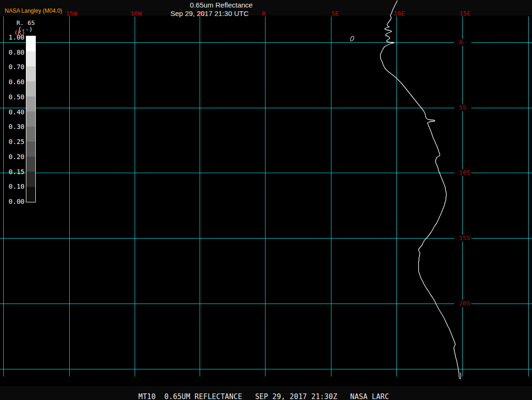 This screenshot has height=400, width=532. What do you see at coordinates (12, 82) in the screenshot?
I see `colorbar-tick-label: 0.60` at bounding box center [12, 82].